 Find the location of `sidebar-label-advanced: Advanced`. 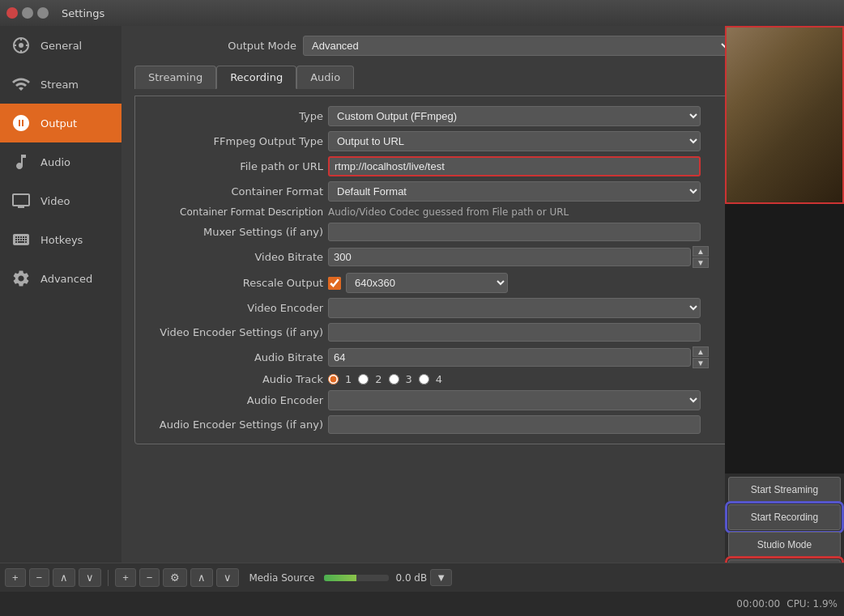

sidebar-label-advanced: Advanced is located at coordinates (66, 278).